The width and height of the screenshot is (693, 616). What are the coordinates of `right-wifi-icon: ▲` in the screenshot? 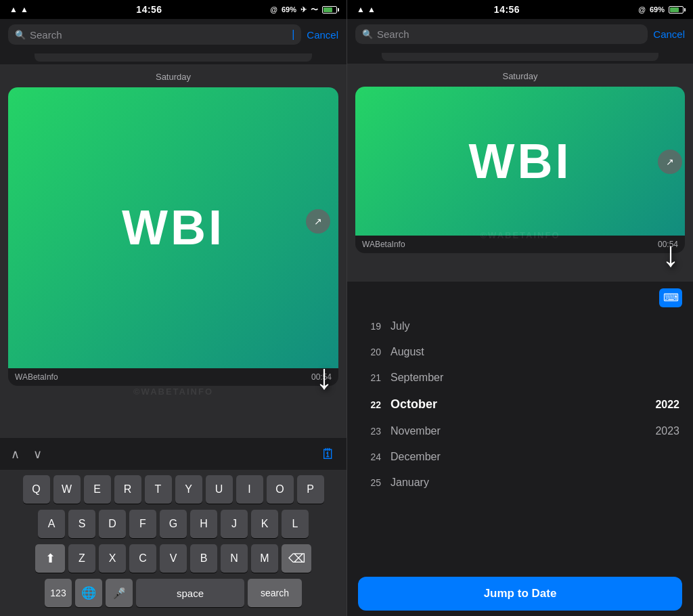 It's located at (361, 9).